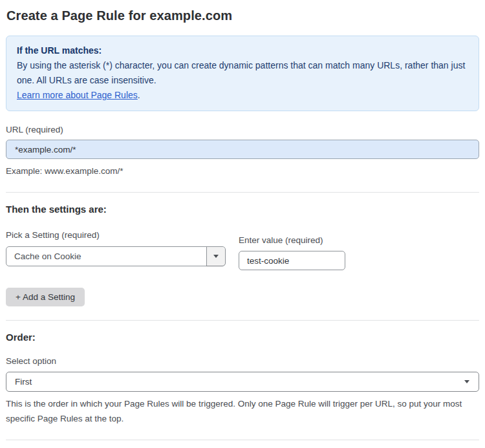 This screenshot has width=485, height=448. Describe the element at coordinates (242, 440) in the screenshot. I see `divider-before-footer` at that location.